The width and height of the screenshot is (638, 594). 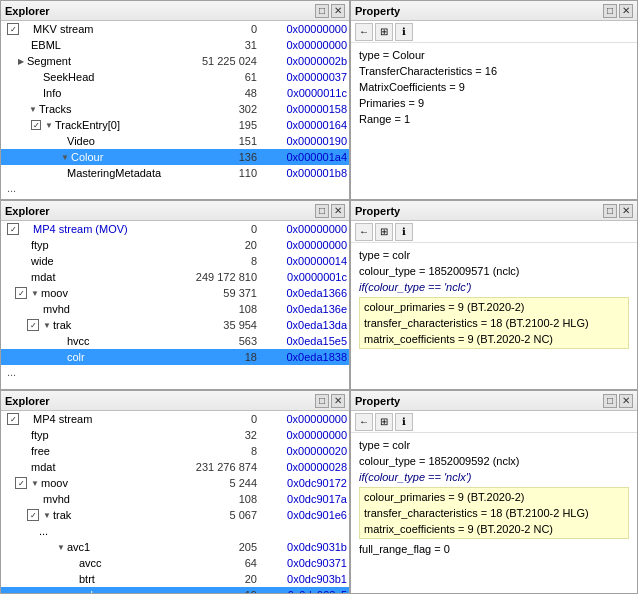 I want to click on tree-row: free 8 0x00000020, so click(x=175, y=451).